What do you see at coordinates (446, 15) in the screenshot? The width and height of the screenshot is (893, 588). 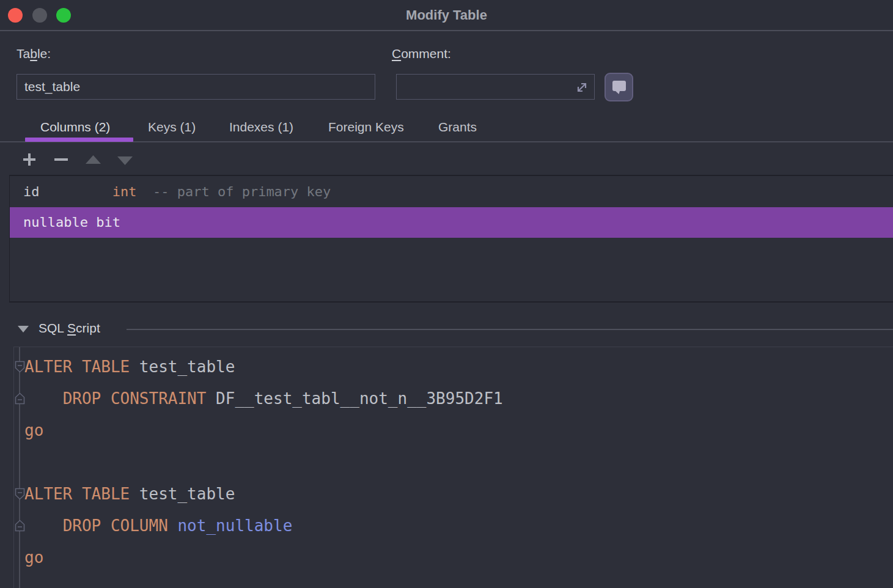 I see `window-title: Modify Table` at bounding box center [446, 15].